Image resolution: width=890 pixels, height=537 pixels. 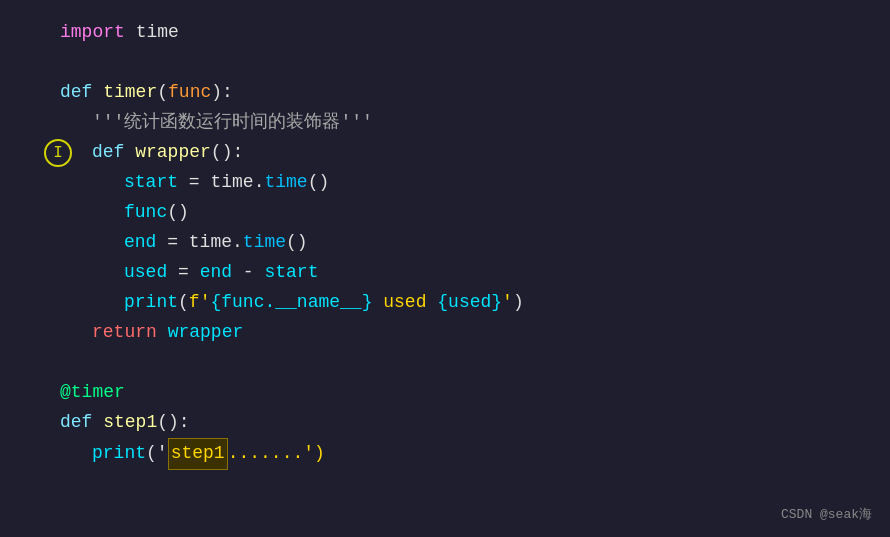 What do you see at coordinates (826, 514) in the screenshot?
I see `watermark: CSDN @seak海` at bounding box center [826, 514].